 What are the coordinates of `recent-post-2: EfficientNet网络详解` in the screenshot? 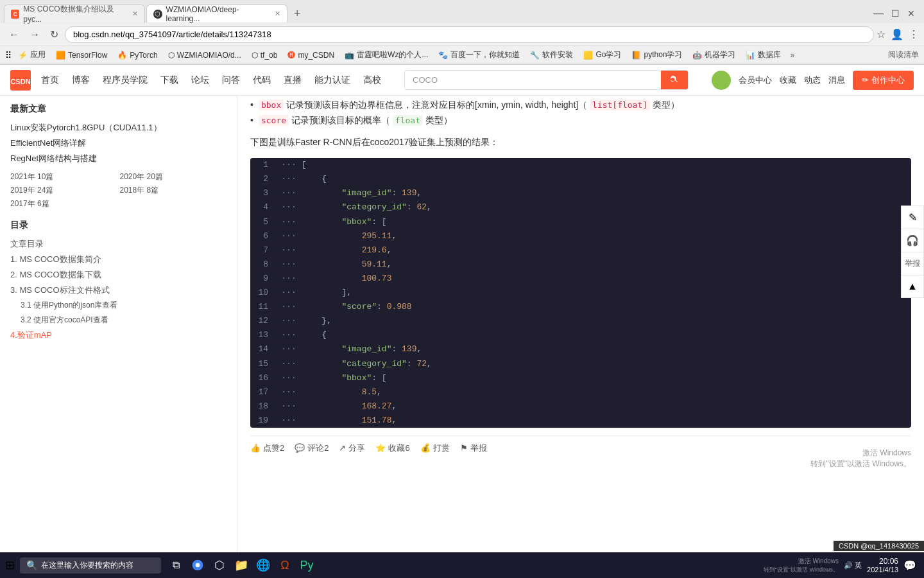 It's located at (118, 143).